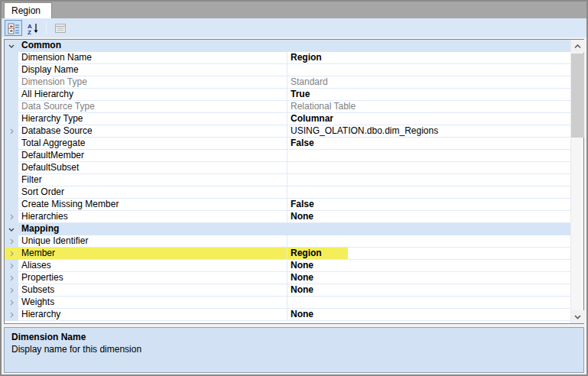 The width and height of the screenshot is (588, 376). What do you see at coordinates (429, 107) in the screenshot?
I see `property-value: Relational Table` at bounding box center [429, 107].